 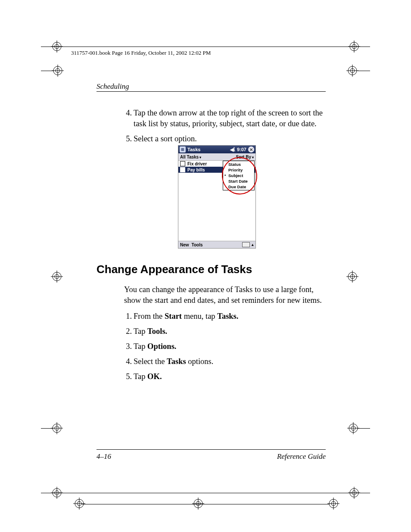 What do you see at coordinates (225, 332) in the screenshot?
I see `list-item: 2.Tap Tools.` at bounding box center [225, 332].